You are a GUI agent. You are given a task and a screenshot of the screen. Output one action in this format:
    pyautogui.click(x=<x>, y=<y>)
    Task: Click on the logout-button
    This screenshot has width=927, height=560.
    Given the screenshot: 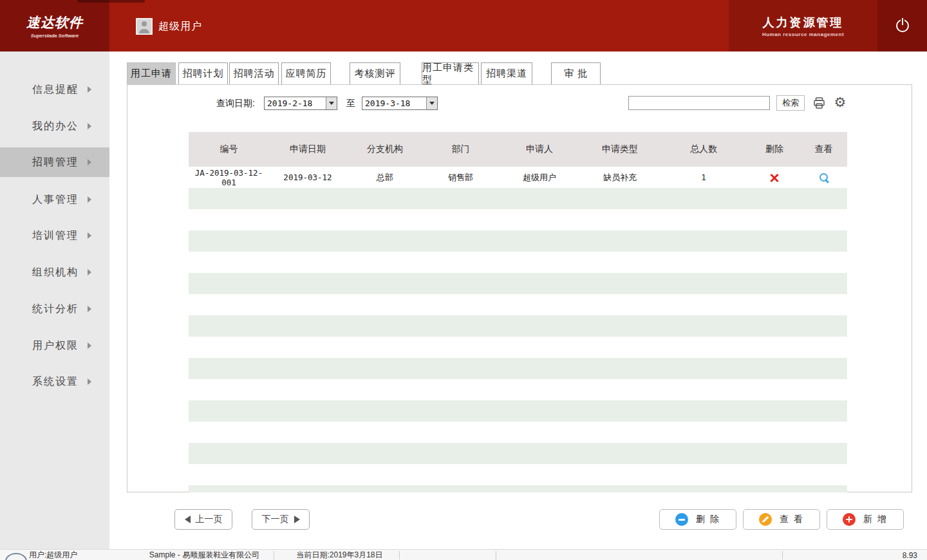 What is the action you would take?
    pyautogui.click(x=903, y=26)
    